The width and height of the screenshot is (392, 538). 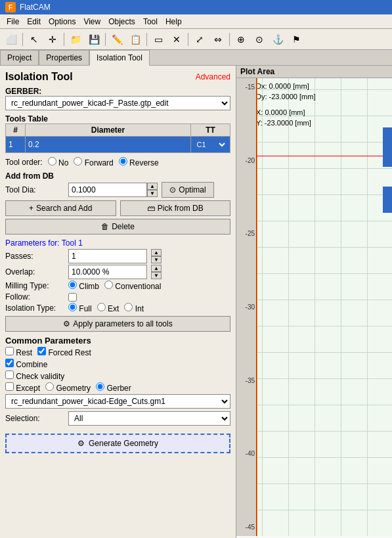 I want to click on tool-order-reverse: Reverse, so click(x=139, y=162).